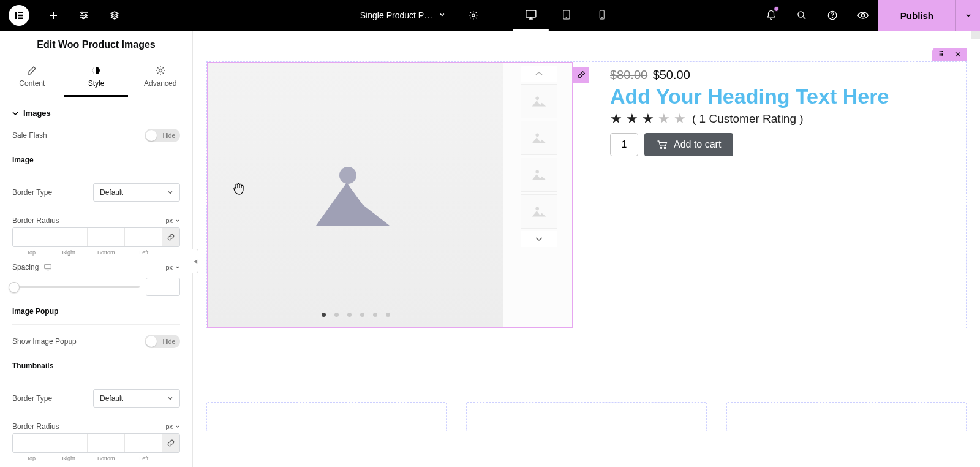  Describe the element at coordinates (782, 119) in the screenshot. I see `rating-row: ★ ★ ★ ★ ★ ( 1 Customer Rating )` at that location.